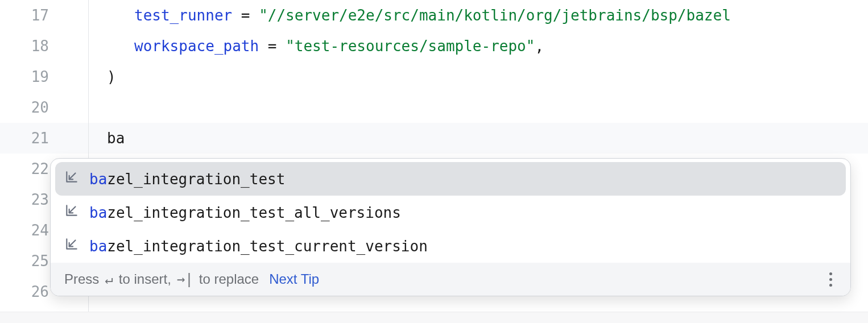  What do you see at coordinates (145, 279) in the screenshot?
I see `footer-hint-insert: to insert,` at bounding box center [145, 279].